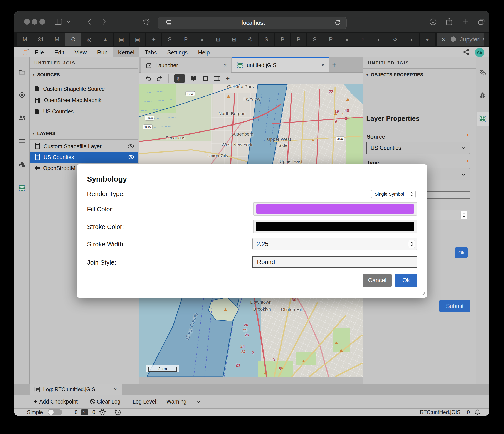 Image resolution: width=504 pixels, height=434 pixels. Describe the element at coordinates (118, 412) in the screenshot. I see `history-clock-icon` at that location.